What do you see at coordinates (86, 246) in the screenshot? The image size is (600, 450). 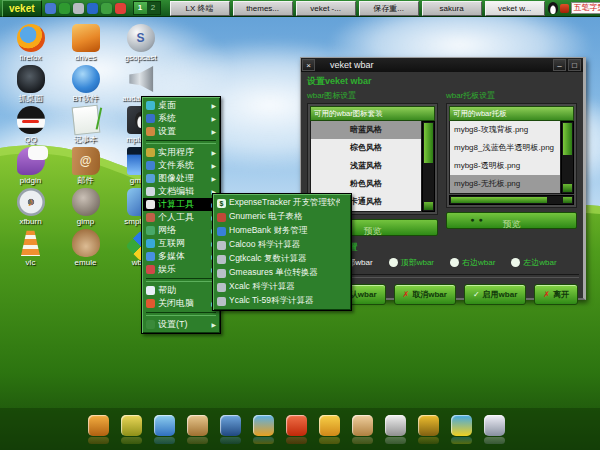 I see `desktop-icon: emule` at bounding box center [86, 246].